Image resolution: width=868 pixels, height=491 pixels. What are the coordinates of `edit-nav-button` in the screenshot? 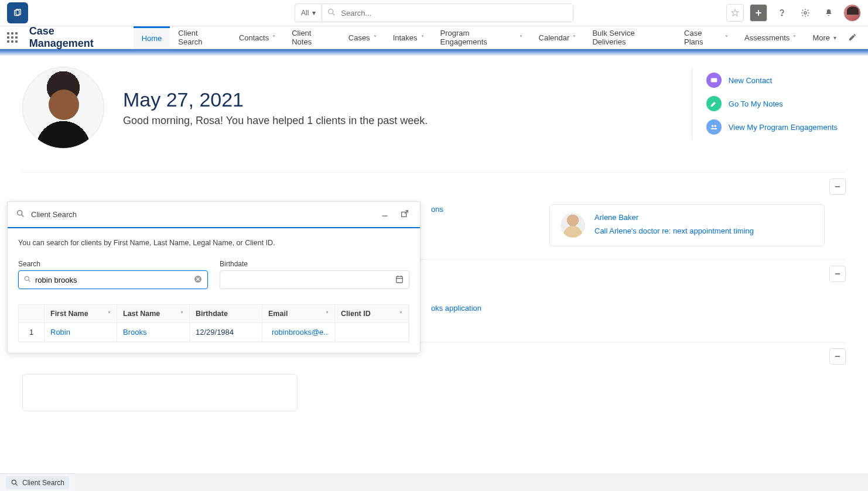 It's located at (853, 37).